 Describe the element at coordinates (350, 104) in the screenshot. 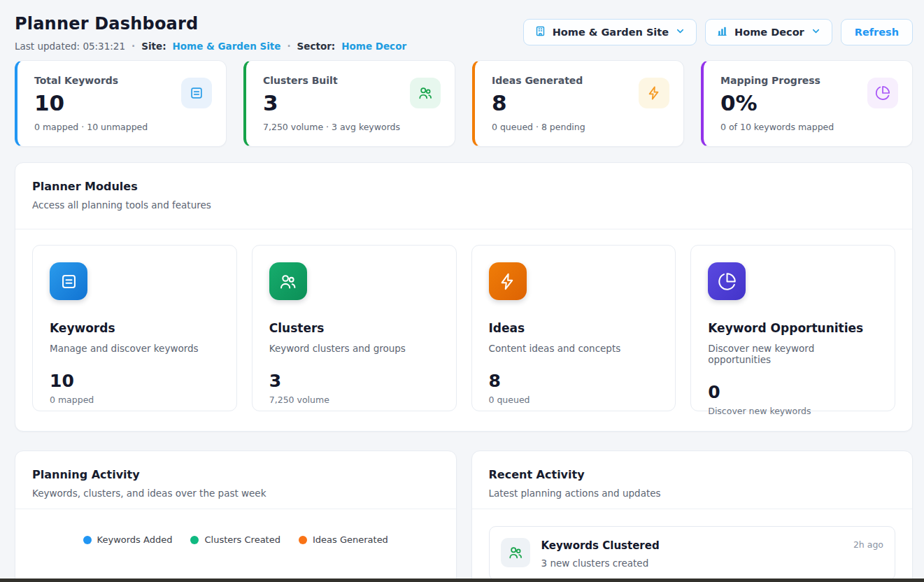

I see `stat-card-clusters-built: Clusters Built 3 7,250 volume · 3 avg ke…` at that location.